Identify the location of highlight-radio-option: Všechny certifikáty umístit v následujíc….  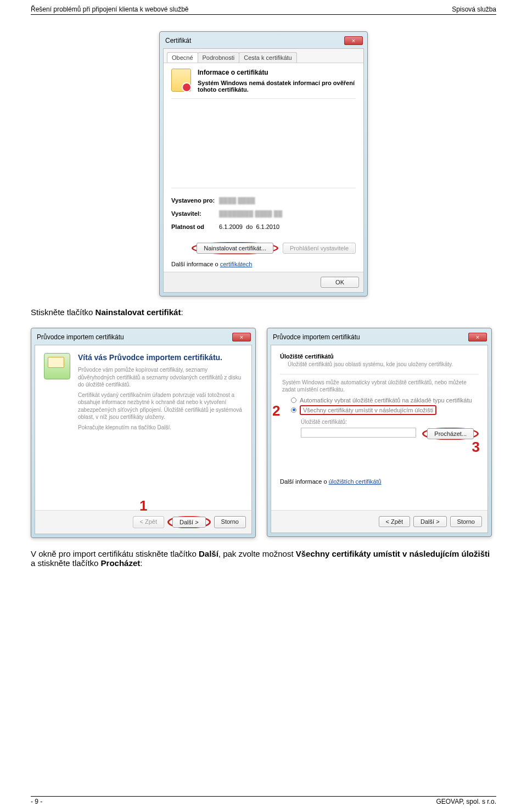
(368, 410).